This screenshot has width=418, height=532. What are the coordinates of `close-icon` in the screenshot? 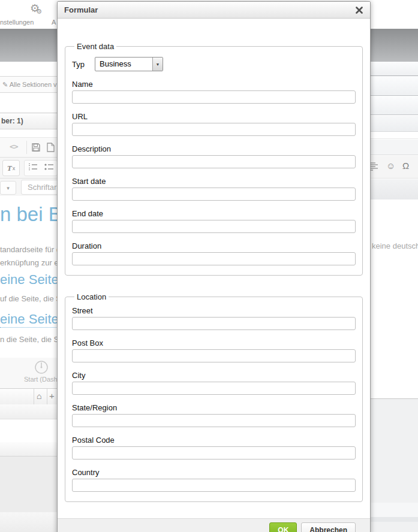 It's located at (359, 10).